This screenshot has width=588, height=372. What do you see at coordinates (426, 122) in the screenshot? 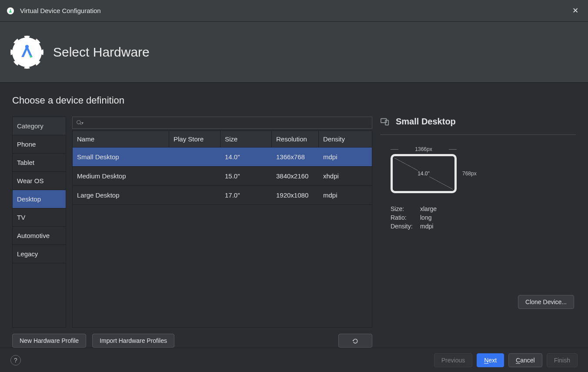
I see `detail-title: Small Desktop` at bounding box center [426, 122].